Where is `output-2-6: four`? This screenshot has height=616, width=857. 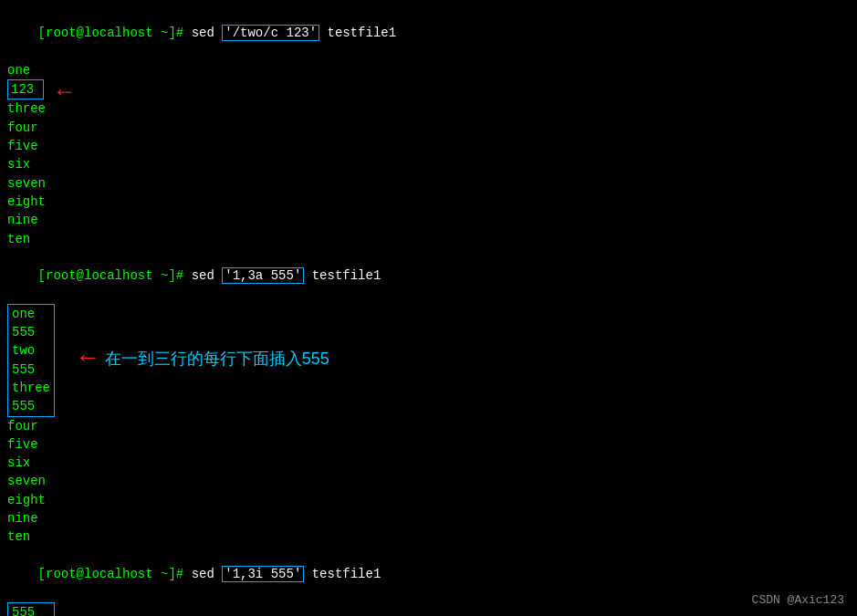
output-2-6: four is located at coordinates (429, 426).